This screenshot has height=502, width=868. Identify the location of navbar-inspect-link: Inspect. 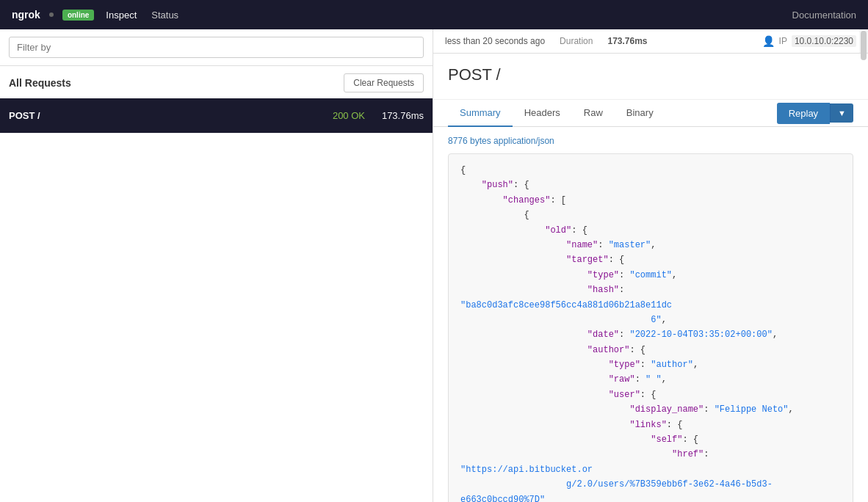
(121, 15).